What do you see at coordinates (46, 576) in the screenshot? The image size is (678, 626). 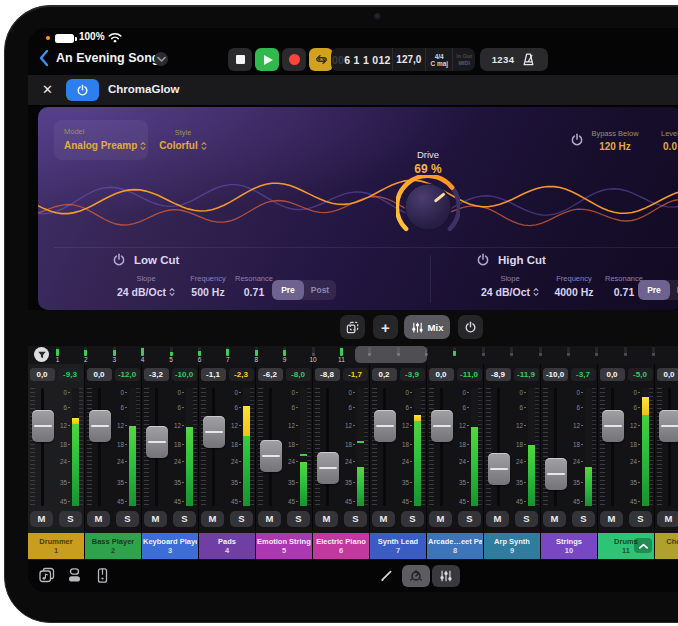 I see `loop-browser-icon` at bounding box center [46, 576].